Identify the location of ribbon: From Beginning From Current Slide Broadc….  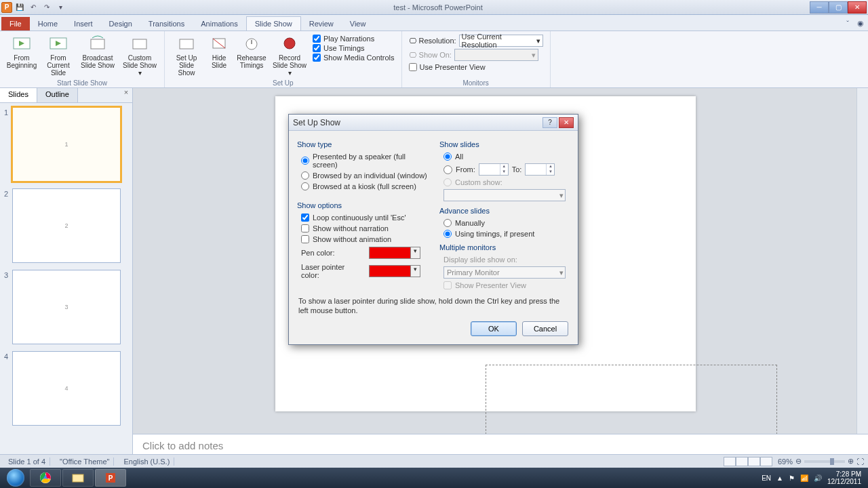
(434, 60).